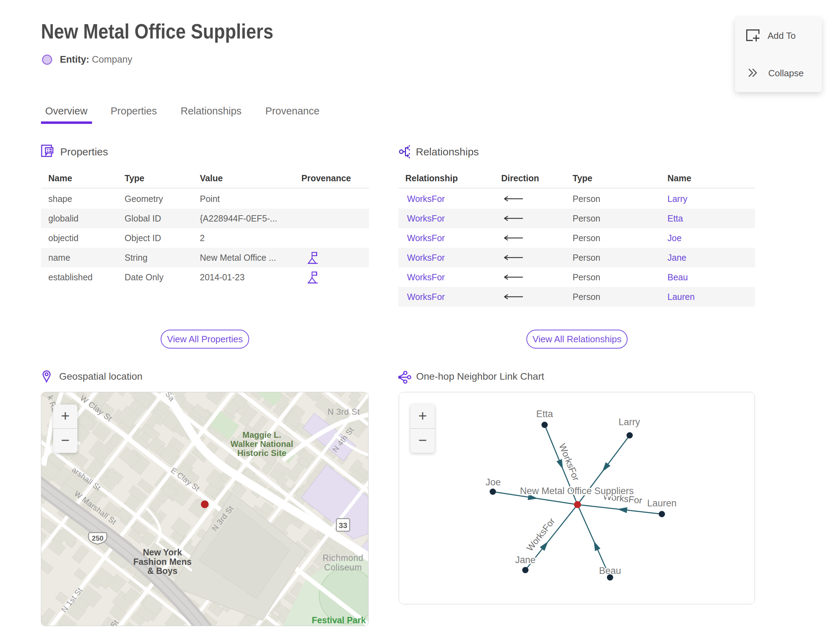 This screenshot has height=639, width=840. What do you see at coordinates (662, 503) in the screenshot?
I see `svg-text: Lauren` at bounding box center [662, 503].